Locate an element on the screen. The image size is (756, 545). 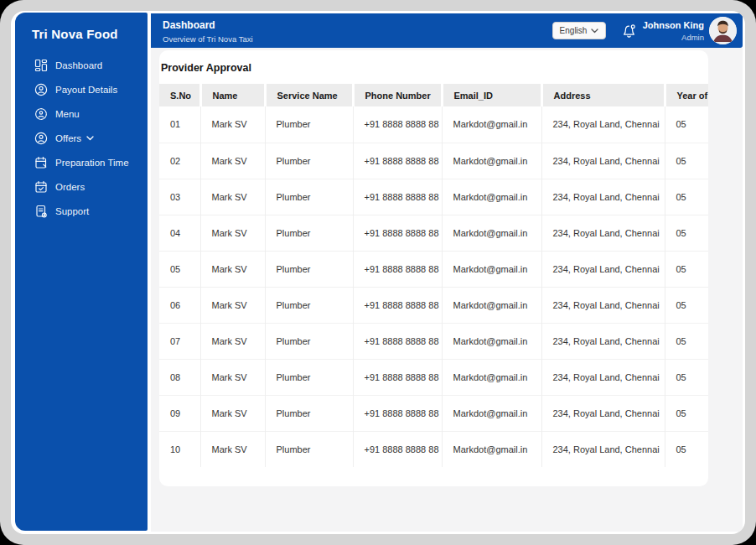
offers-person-icon is located at coordinates (40, 138).